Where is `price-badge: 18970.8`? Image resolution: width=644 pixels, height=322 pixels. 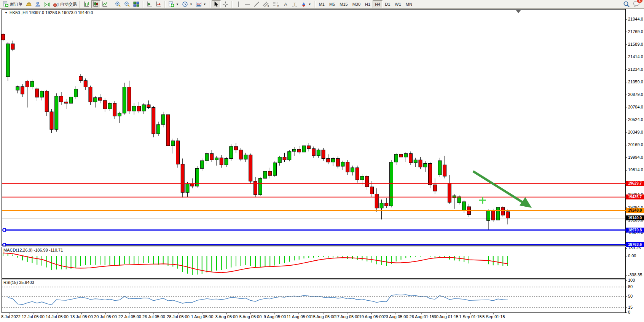
price-badge: 18970.8 is located at coordinates (635, 230).